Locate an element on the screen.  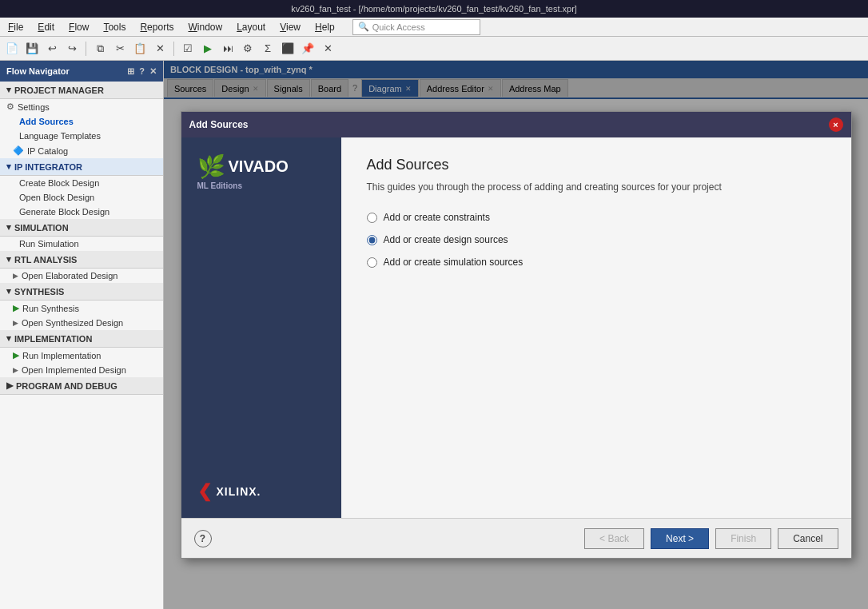
create-block-design-label: Create Block Design is located at coordinates (59, 183).